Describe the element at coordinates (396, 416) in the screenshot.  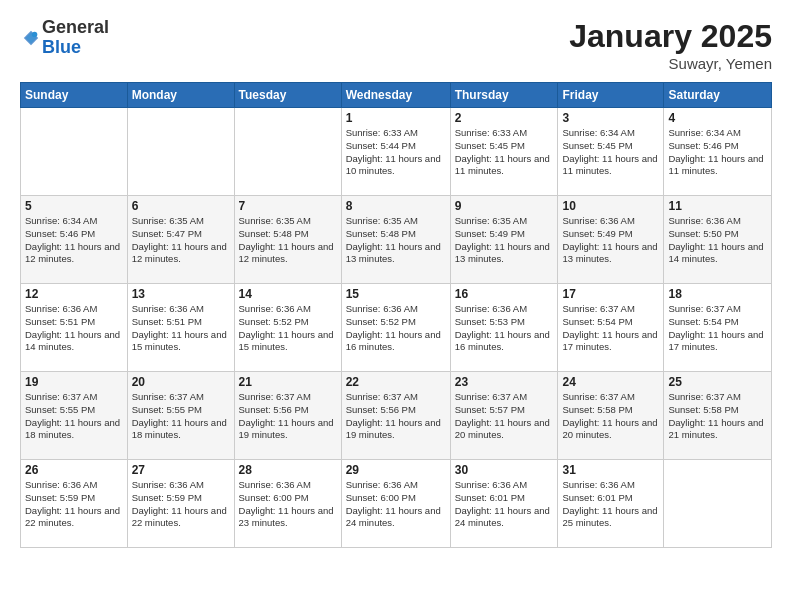
I see `week-row-4: 19Sunrise: 6:37 AM Sunset: 5:55 PM Dayli…` at that location.